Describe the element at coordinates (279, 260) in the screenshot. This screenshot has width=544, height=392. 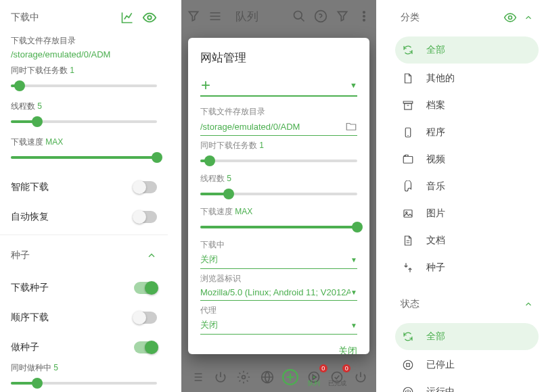
I see `downloading-field: 关闭▼` at that location.